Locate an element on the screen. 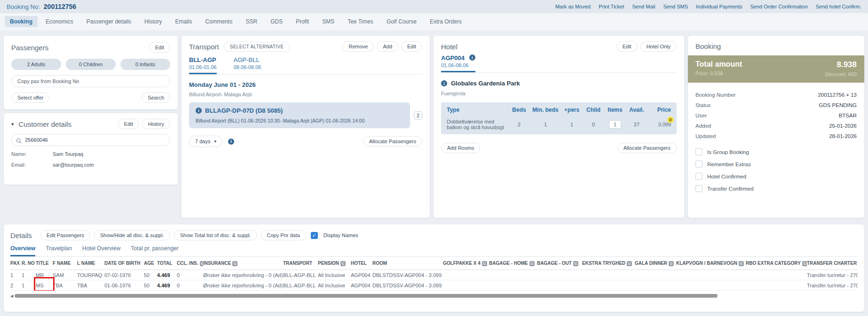 The width and height of the screenshot is (868, 316). copy-pnr-data-button: Copy Pnr data is located at coordinates (284, 235).